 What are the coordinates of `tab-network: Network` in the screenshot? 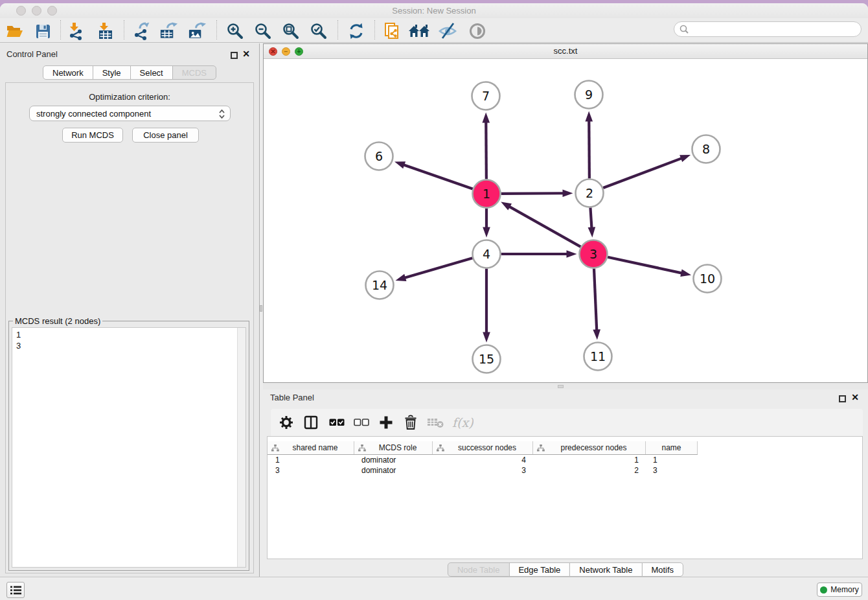 It's located at (68, 73).